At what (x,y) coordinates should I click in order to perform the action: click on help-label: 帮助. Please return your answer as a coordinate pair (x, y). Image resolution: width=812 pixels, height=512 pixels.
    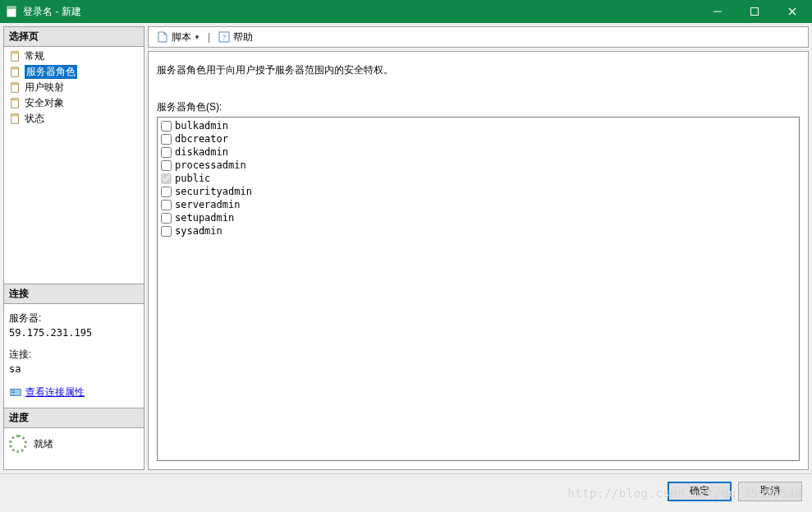
    Looking at the image, I should click on (243, 38).